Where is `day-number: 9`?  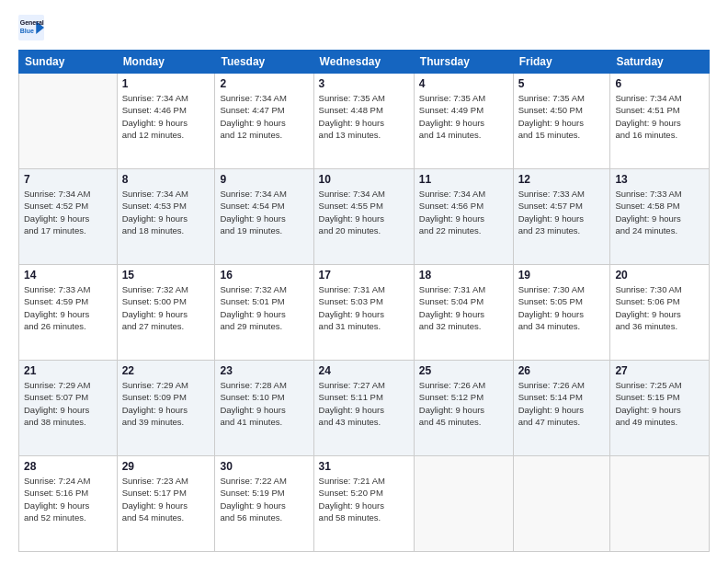 day-number: 9 is located at coordinates (264, 179).